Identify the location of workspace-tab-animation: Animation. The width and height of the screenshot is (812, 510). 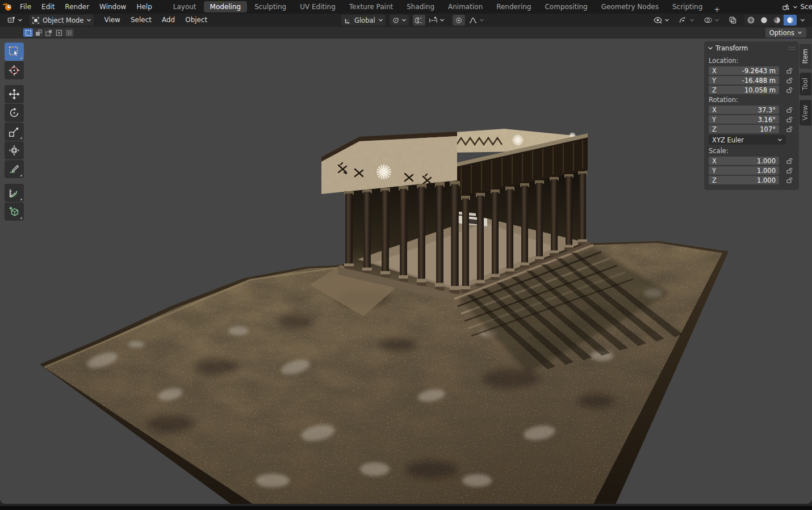
(466, 7).